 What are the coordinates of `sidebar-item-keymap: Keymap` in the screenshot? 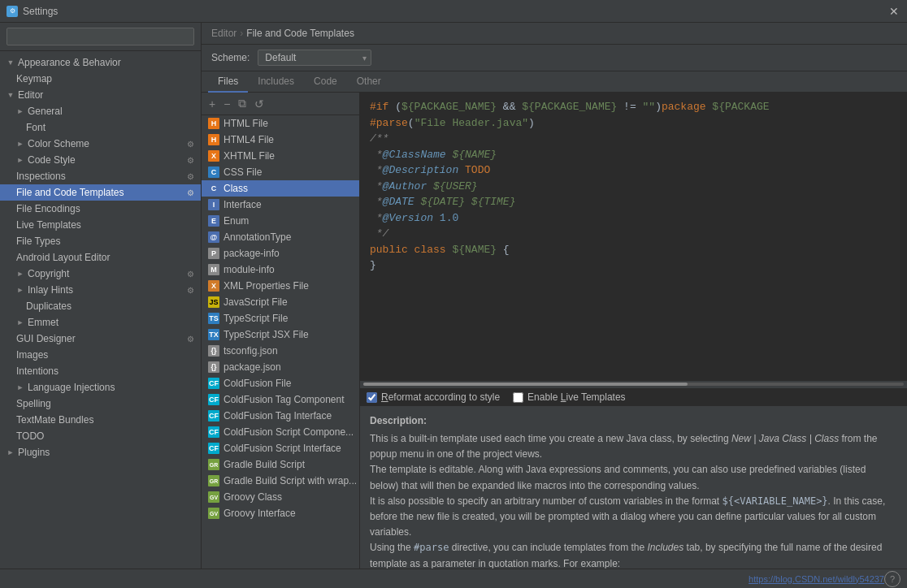 It's located at (101, 79).